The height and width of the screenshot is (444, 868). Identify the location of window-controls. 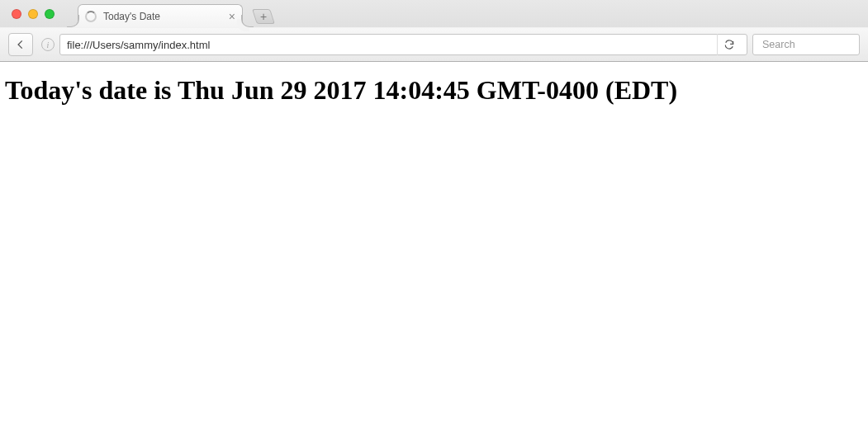
(35, 18).